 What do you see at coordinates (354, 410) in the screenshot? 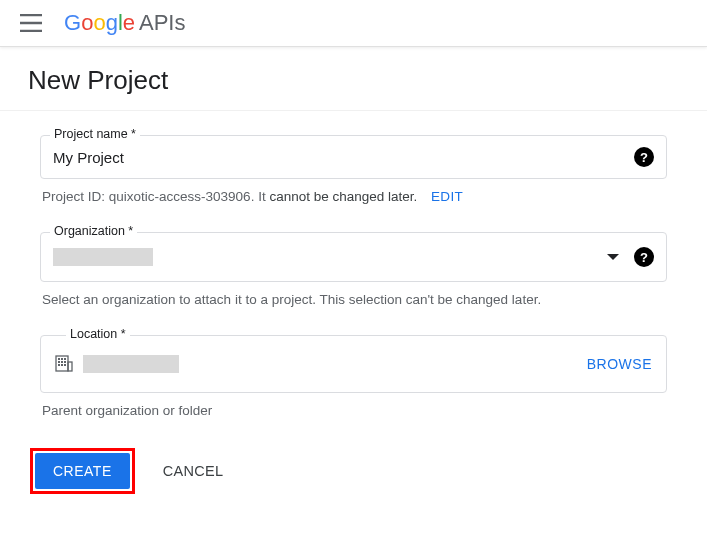
I see `location-hint: Parent organization or folder` at bounding box center [354, 410].